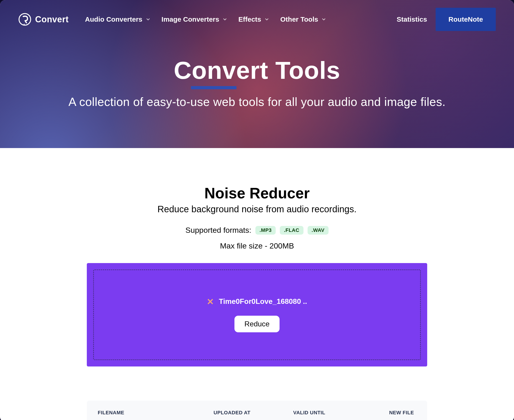 This screenshot has width=514, height=420. I want to click on max-file-size: Max file size - 200MB, so click(257, 246).